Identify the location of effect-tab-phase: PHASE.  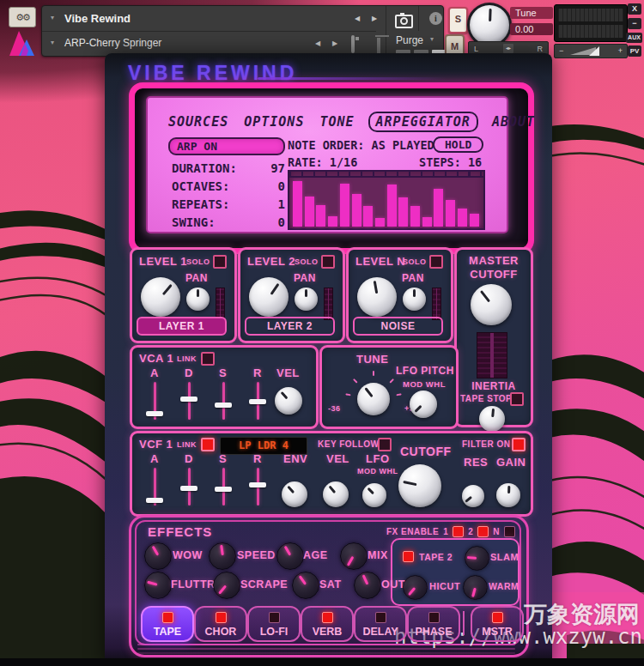
(434, 624).